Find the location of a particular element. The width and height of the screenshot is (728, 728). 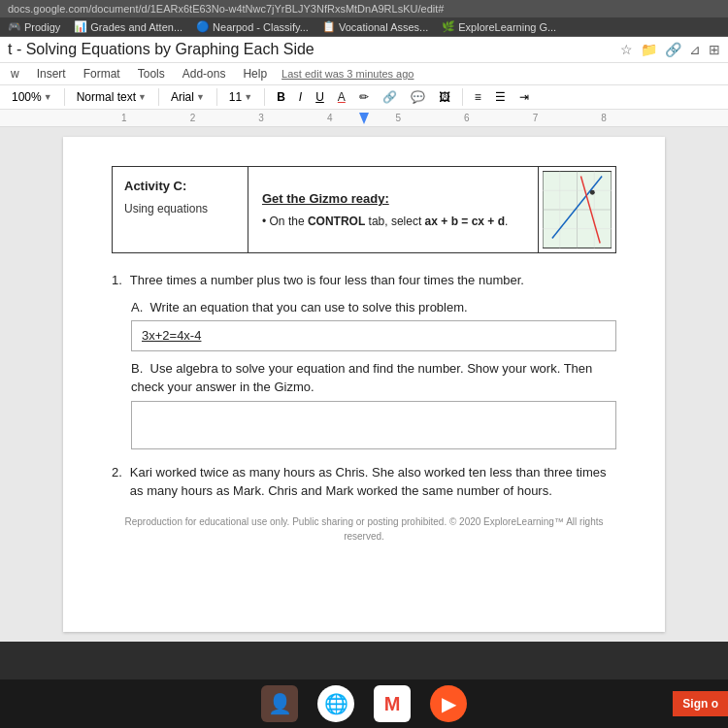

folder-icon: 📁 is located at coordinates (648, 50).